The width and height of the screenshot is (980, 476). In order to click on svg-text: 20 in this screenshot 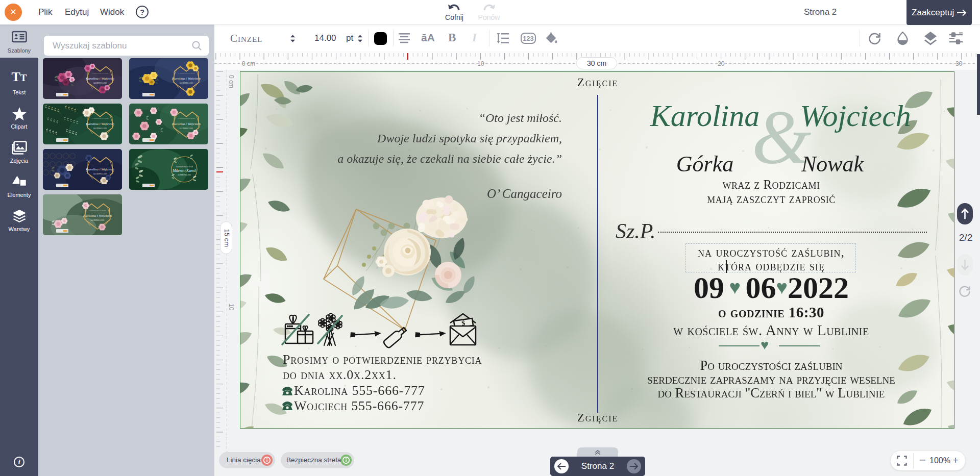, I will do `click(721, 64)`.